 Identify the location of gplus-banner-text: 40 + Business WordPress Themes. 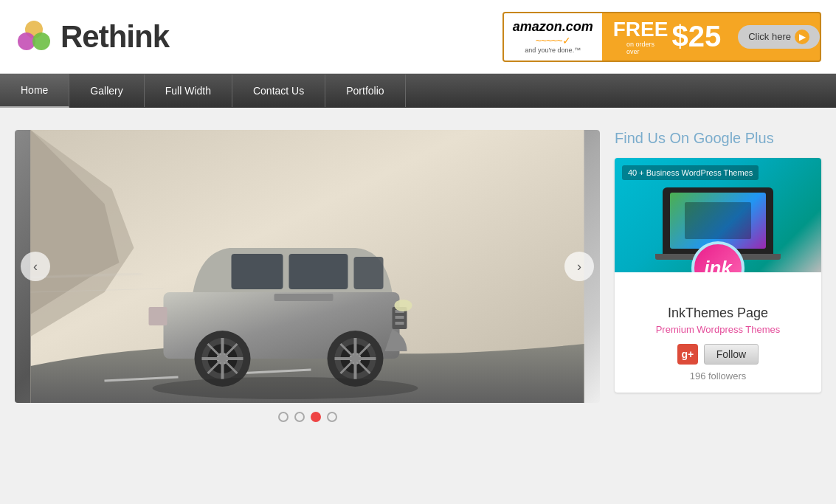
(691, 173).